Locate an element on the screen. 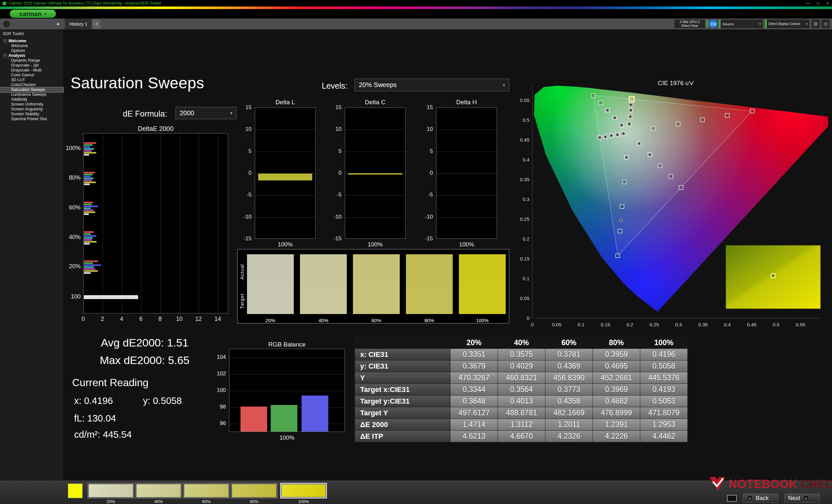 The height and width of the screenshot is (504, 832). chevron-down-icon: ▾ is located at coordinates (504, 85).